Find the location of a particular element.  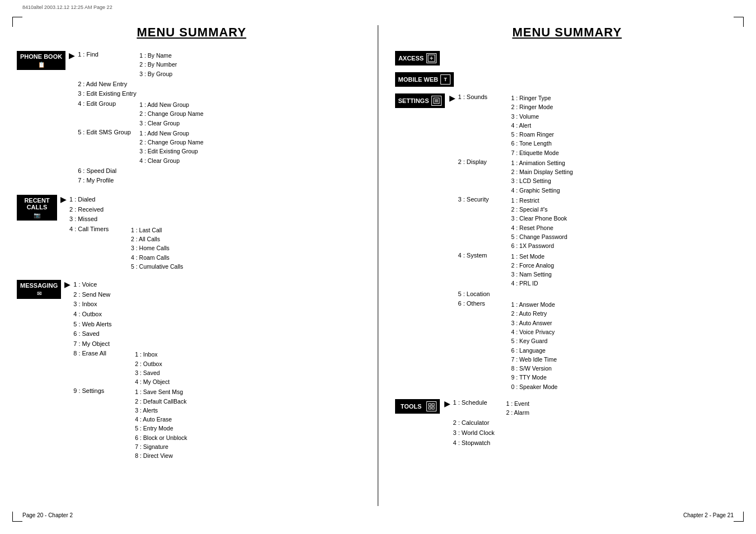

edit-sms-row: 5 : Edit SMS Group 1 : Add New Group 2 :… is located at coordinates (222, 147).